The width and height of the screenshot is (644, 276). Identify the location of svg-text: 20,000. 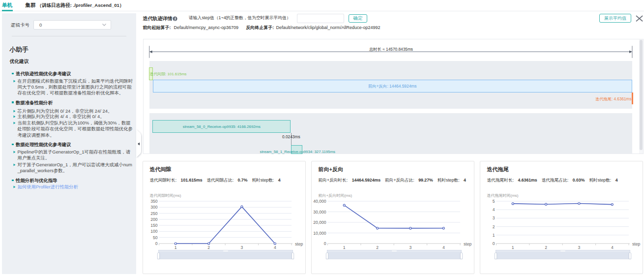
(320, 222).